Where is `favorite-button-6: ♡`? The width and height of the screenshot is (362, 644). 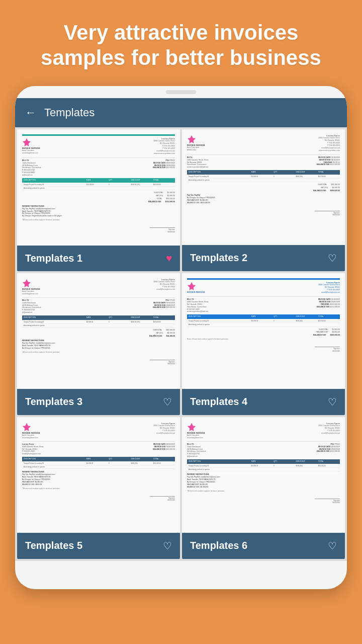 favorite-button-6: ♡ is located at coordinates (332, 546).